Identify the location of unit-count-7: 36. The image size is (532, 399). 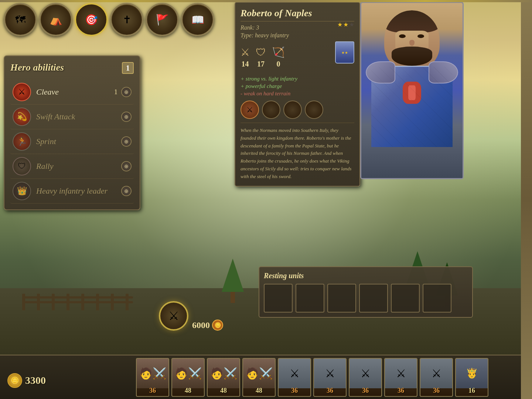
(365, 391).